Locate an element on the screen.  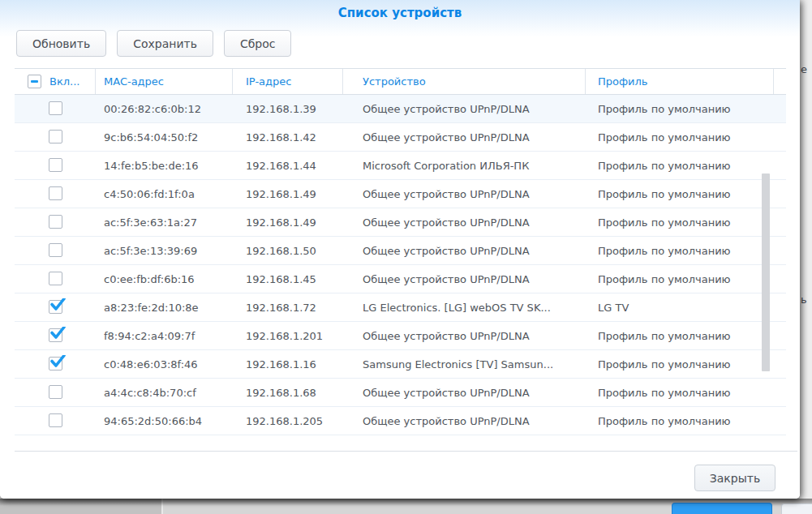
column-header-enabled: Вкл... is located at coordinates (55, 81).